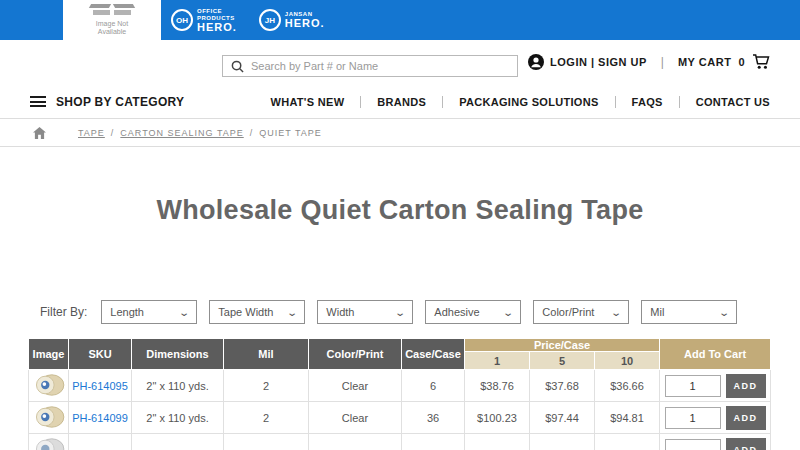  I want to click on sku-link: PH-614095, so click(100, 386).